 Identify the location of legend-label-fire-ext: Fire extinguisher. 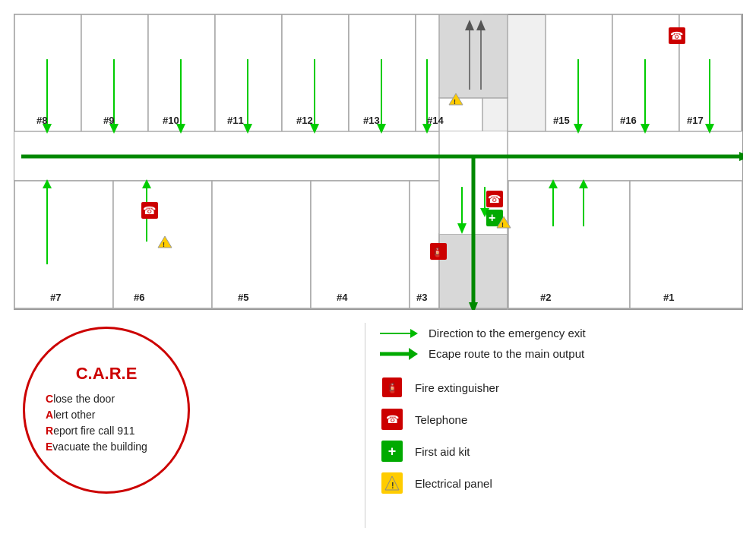
(457, 387).